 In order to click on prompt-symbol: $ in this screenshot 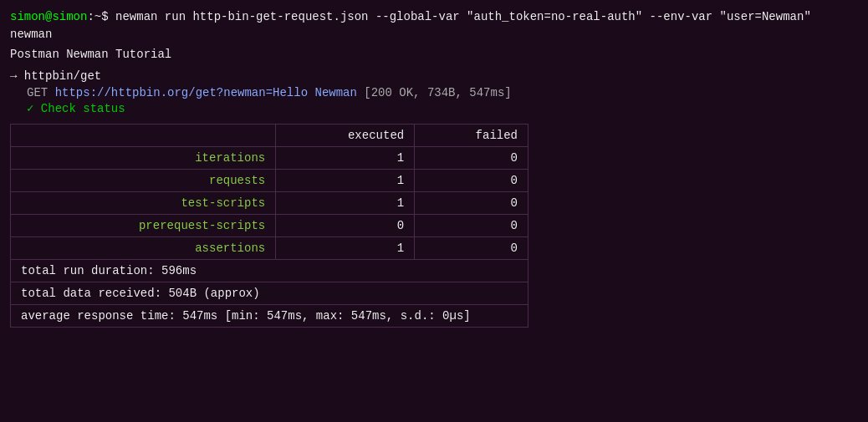, I will do `click(105, 17)`.